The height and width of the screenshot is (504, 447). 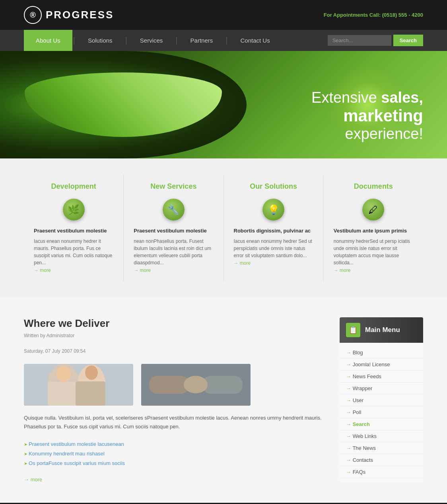 I want to click on sidebar-item-wrapper: Wrapper, so click(x=381, y=389).